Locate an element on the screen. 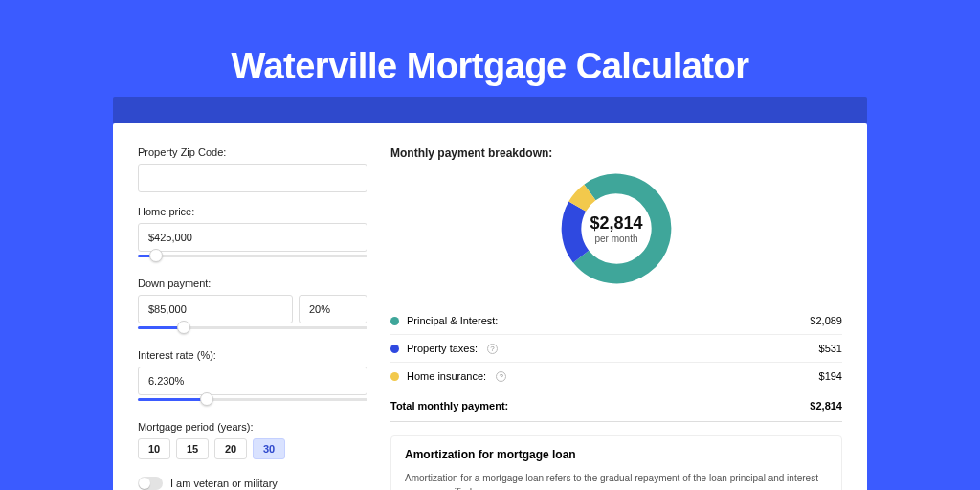 The image size is (980, 490). interest-label: Interest rate (%): is located at coordinates (253, 355).